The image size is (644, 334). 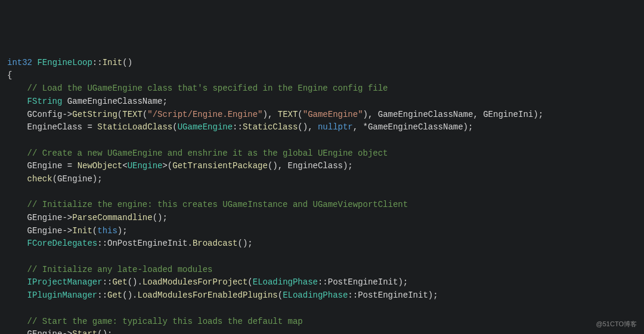 I want to click on string: "/Script/Engine.Engine", so click(x=205, y=115).